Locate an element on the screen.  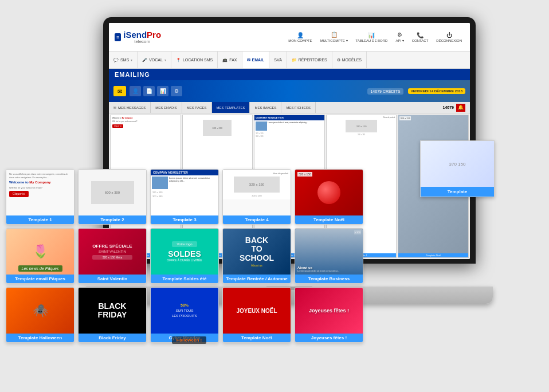
subnav-mes-templates: MES TEMPLATES is located at coordinates (232, 108).